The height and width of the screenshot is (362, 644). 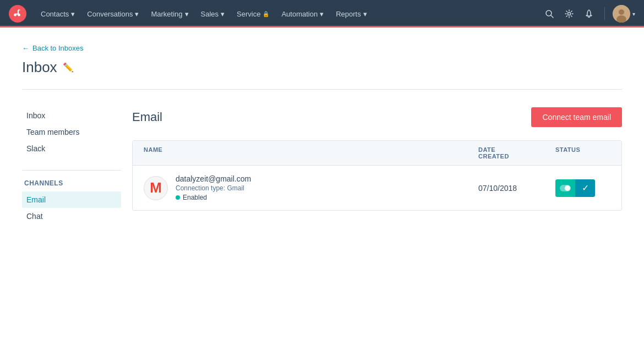 What do you see at coordinates (72, 171) in the screenshot?
I see `sidebar-divider` at bounding box center [72, 171].